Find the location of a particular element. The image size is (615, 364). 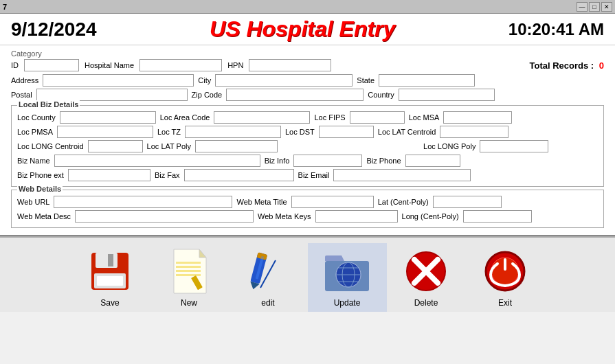

postal-row: Postal Zip Code Country is located at coordinates (308, 95).